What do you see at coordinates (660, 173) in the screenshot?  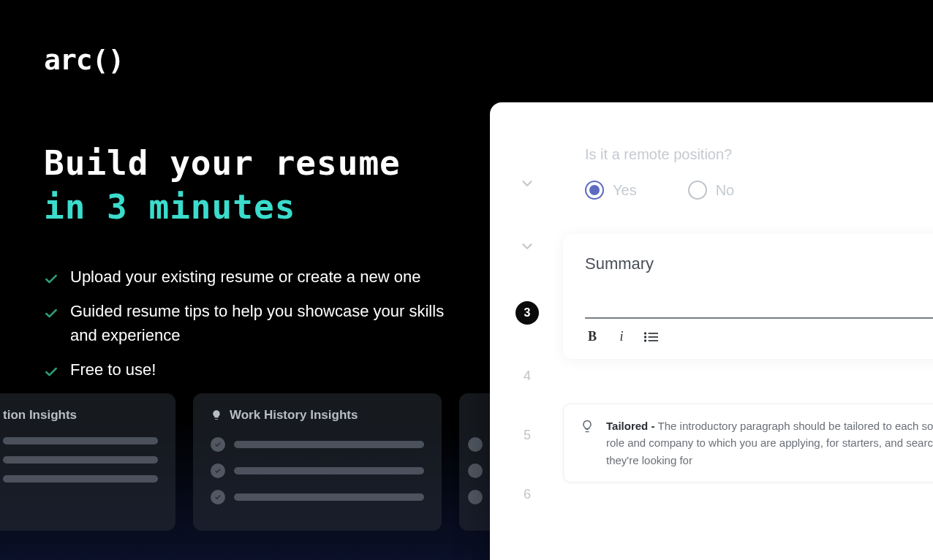 I see `remote-position-block: Is it a remote position? Yes No` at bounding box center [660, 173].